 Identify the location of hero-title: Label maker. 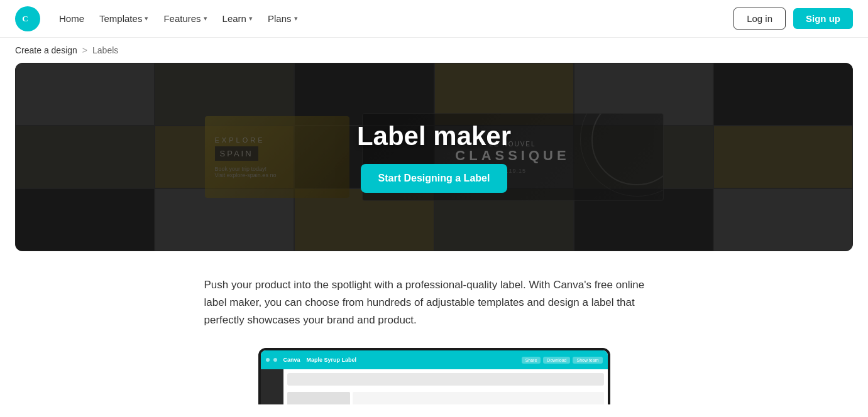
(434, 136).